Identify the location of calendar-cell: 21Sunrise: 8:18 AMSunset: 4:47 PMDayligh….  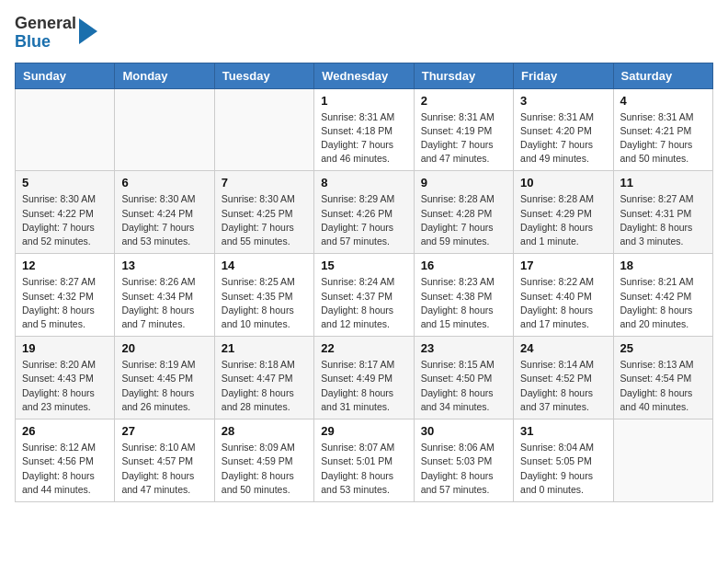
(264, 378).